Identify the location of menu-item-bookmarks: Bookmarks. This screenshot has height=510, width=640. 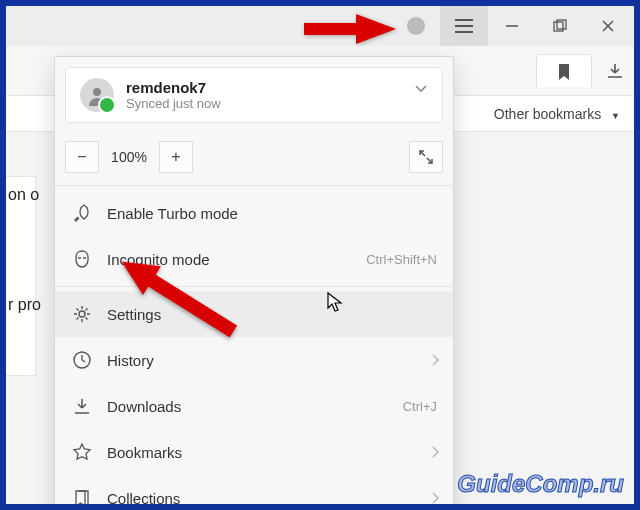
(254, 452).